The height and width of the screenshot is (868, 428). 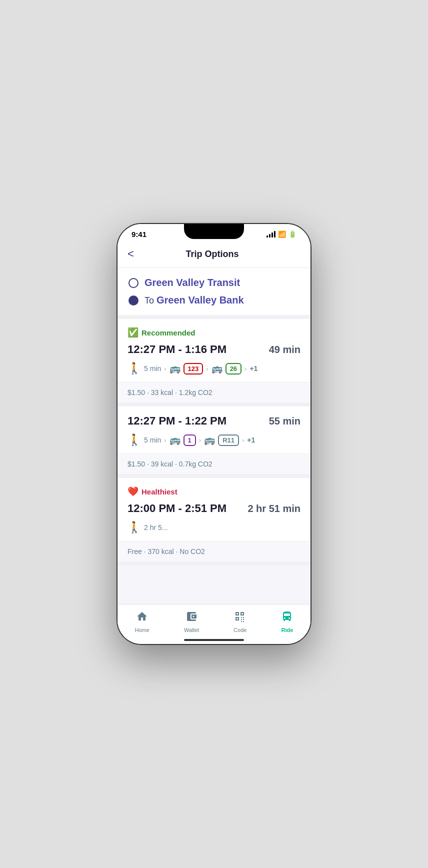 What do you see at coordinates (282, 234) in the screenshot?
I see `wifi-icon: 📶` at bounding box center [282, 234].